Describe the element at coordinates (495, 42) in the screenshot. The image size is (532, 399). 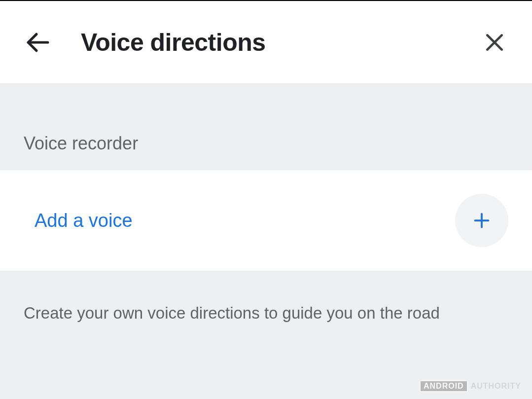
I see `close-icon` at that location.